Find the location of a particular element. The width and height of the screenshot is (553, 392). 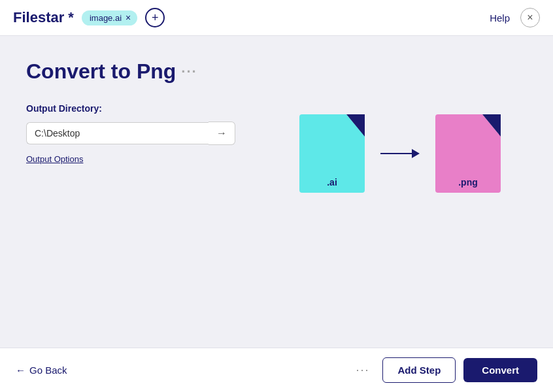

footer-right: ··· Add Step Convert is located at coordinates (444, 370).